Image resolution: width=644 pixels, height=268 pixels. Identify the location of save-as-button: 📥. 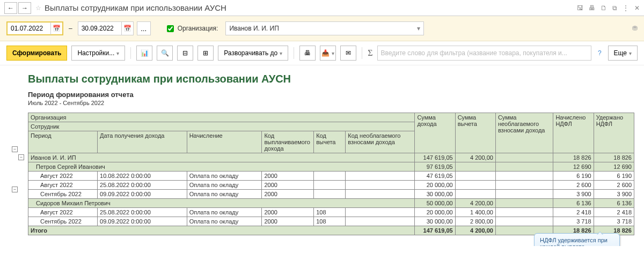
(328, 53).